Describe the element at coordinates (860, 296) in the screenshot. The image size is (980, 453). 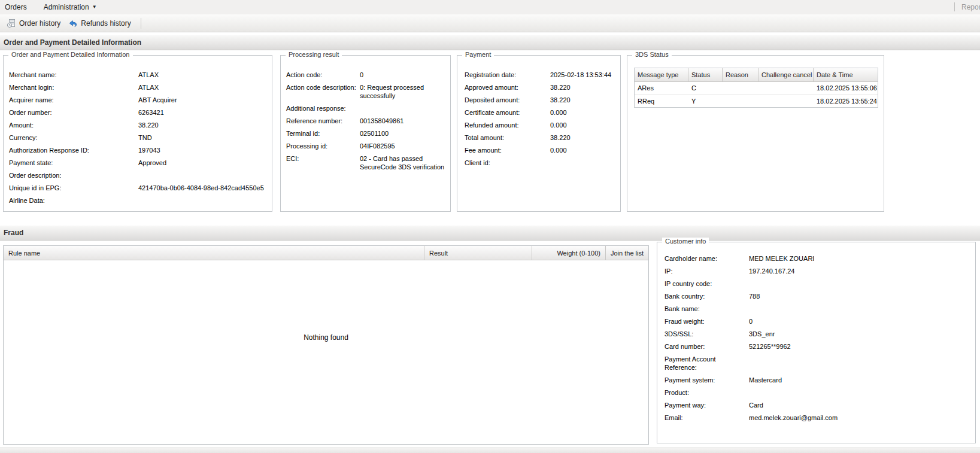
I see `field-value: 788` at that location.